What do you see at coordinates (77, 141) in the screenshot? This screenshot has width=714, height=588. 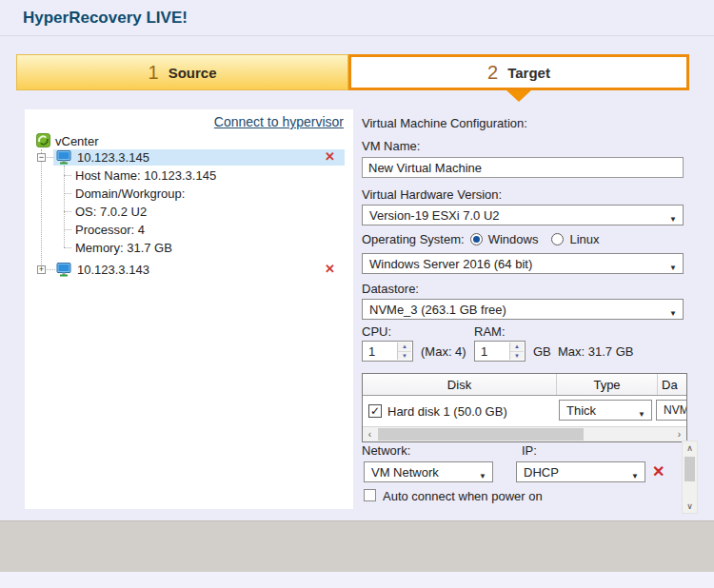 I see `tree-node-vcenter-label: vCenter` at bounding box center [77, 141].